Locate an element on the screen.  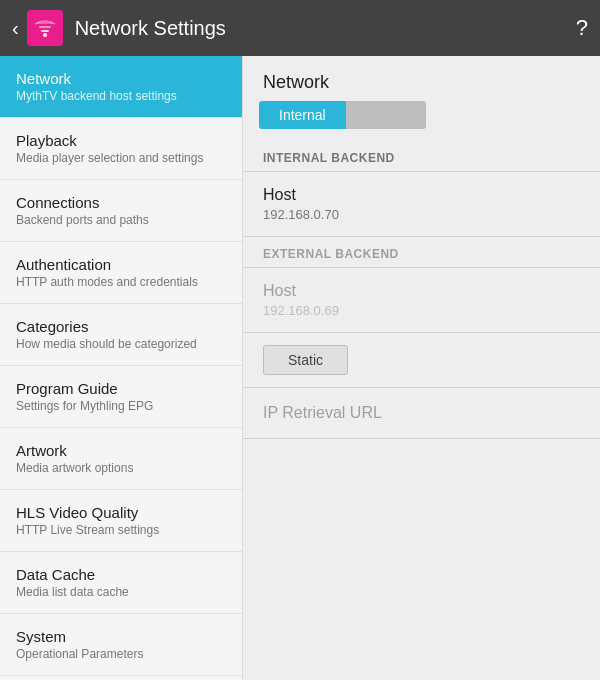
ip-retrieval-label: IP Retrieval URL is located at coordinates (422, 413).